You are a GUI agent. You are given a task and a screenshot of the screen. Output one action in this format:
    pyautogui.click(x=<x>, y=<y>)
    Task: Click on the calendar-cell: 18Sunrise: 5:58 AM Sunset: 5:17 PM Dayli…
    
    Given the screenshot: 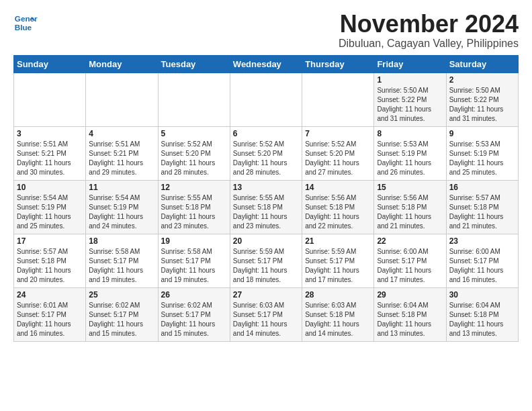 What is the action you would take?
    pyautogui.click(x=122, y=261)
    